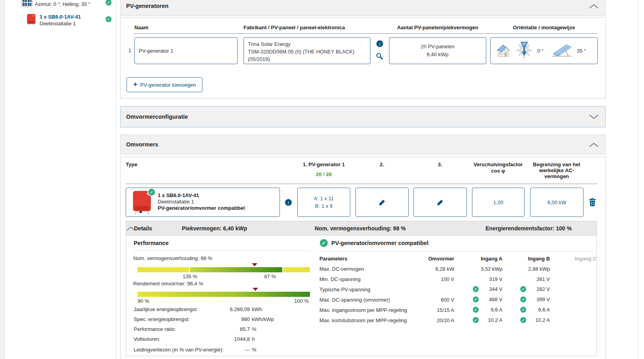 This screenshot has width=644, height=359. I want to click on column-header-gen2: 2., so click(382, 165).